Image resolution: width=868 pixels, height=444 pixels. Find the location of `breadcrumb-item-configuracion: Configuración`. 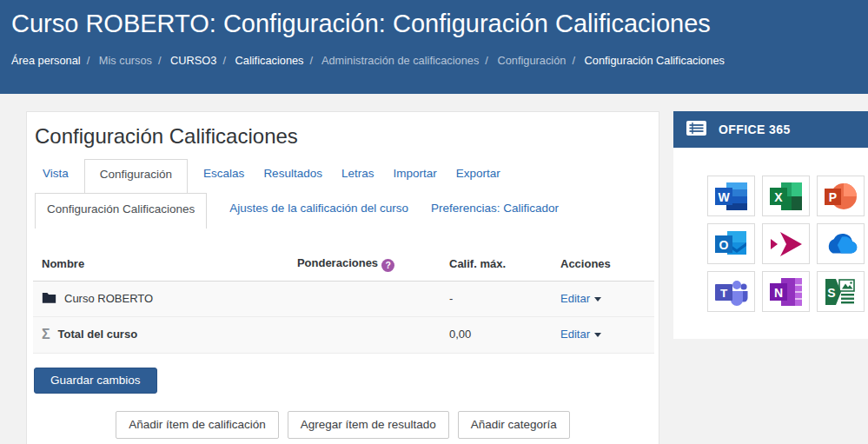

breadcrumb-item-configuracion: Configuración is located at coordinates (532, 61).